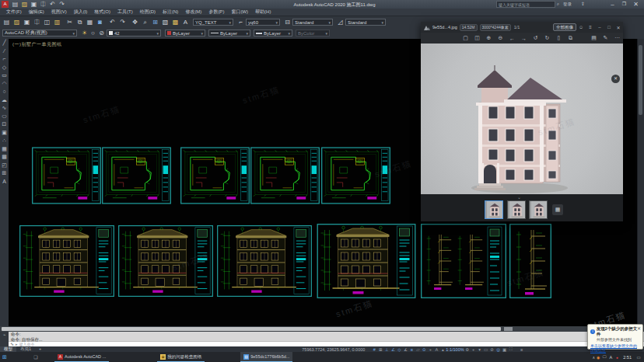  I want to click on close-button: ✕, so click(636, 5).